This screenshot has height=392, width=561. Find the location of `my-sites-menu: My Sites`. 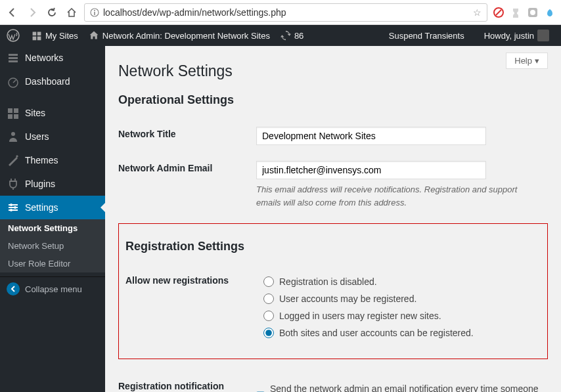

my-sites-menu: My Sites is located at coordinates (55, 35).